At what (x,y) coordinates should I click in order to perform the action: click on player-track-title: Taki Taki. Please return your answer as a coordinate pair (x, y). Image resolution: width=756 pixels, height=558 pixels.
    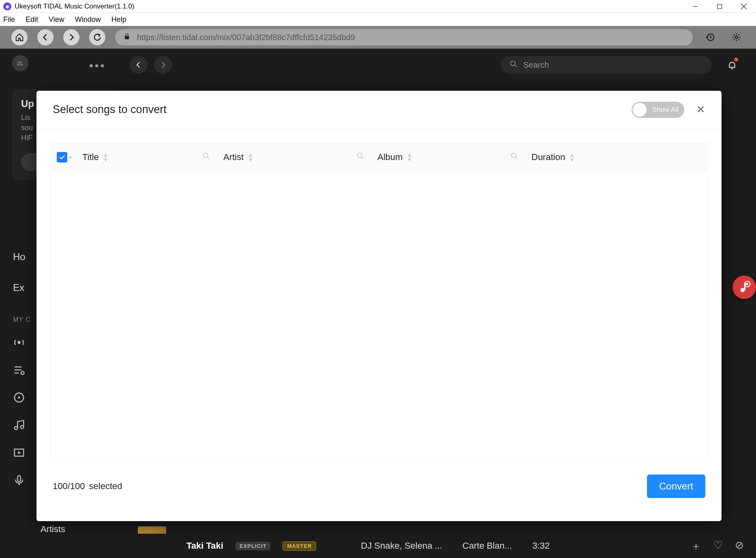
    Looking at the image, I should click on (205, 546).